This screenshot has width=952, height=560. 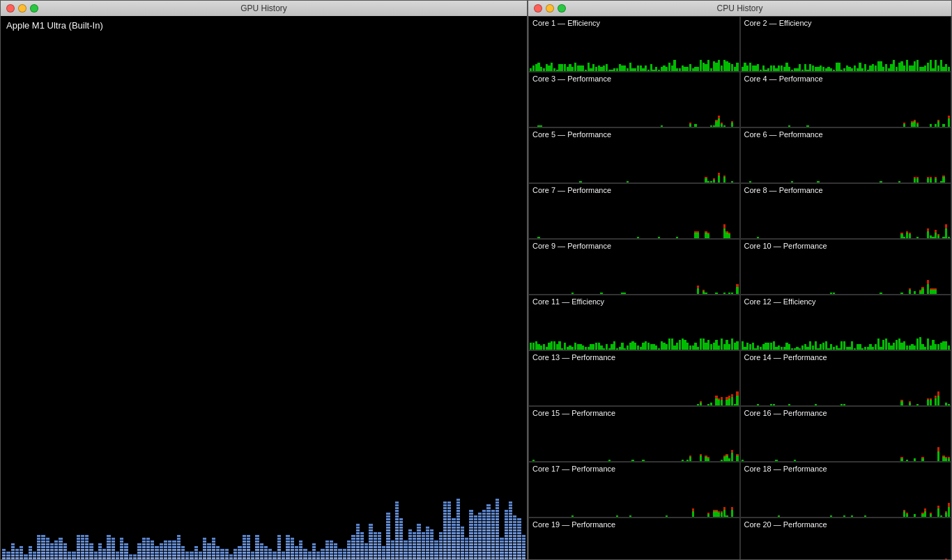 I want to click on gpu-traffic-lights, so click(x=22, y=8).